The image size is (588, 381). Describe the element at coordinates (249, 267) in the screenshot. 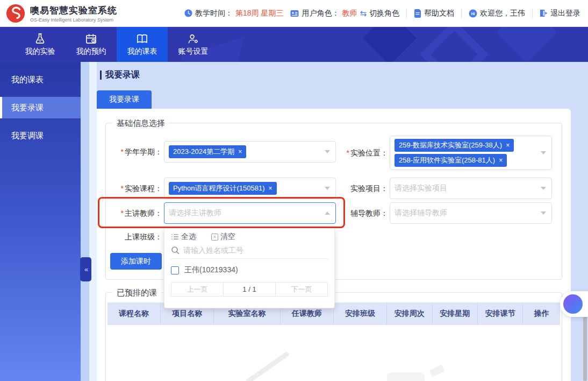

I see `lead-teacher-dropdown: 全选 × 清空 王伟(10219334)` at that location.